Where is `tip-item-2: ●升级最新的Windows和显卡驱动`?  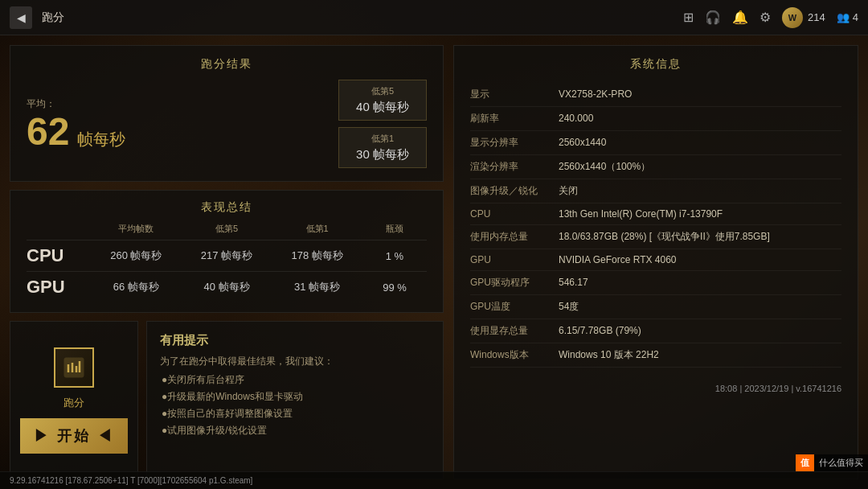 tip-item-2: ●升级最新的Windows和显卡驱动 is located at coordinates (295, 397).